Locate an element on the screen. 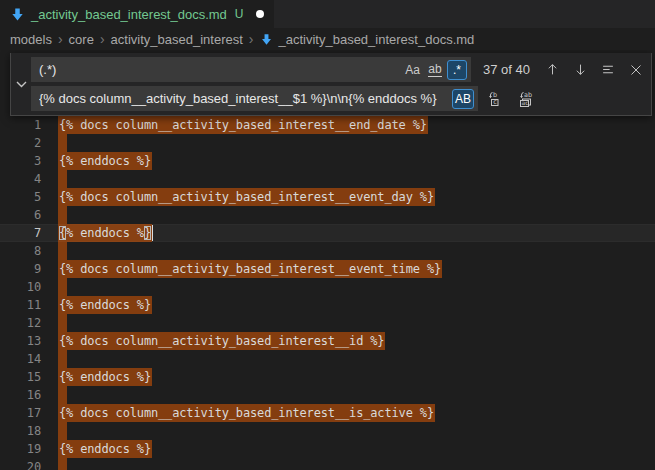 This screenshot has width=655, height=470. line-number: 15 is located at coordinates (29, 377).